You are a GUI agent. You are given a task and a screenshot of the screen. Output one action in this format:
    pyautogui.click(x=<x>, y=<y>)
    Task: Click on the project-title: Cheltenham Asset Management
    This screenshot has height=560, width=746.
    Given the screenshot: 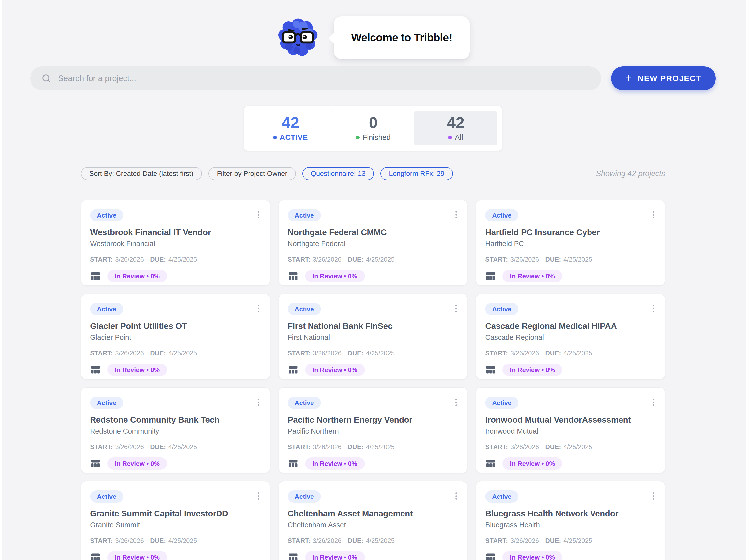 What is the action you would take?
    pyautogui.click(x=373, y=513)
    